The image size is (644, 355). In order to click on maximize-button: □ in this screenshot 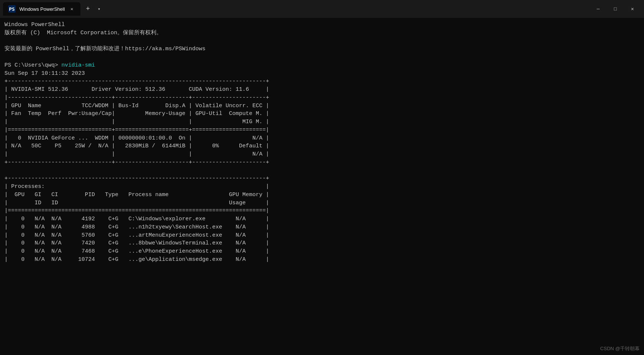, I will do `click(615, 9)`.